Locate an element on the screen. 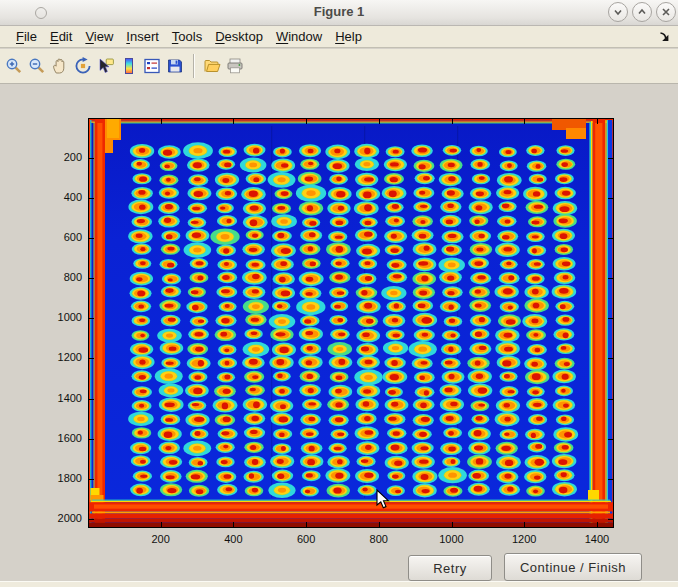 The image size is (678, 587). chevron-up-icon is located at coordinates (642, 12).